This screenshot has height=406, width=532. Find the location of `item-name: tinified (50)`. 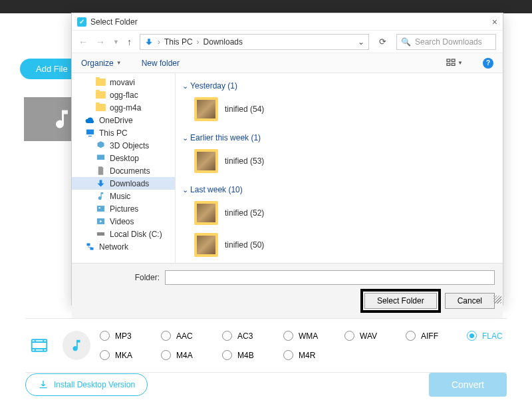

item-name: tinified (50) is located at coordinates (245, 245).